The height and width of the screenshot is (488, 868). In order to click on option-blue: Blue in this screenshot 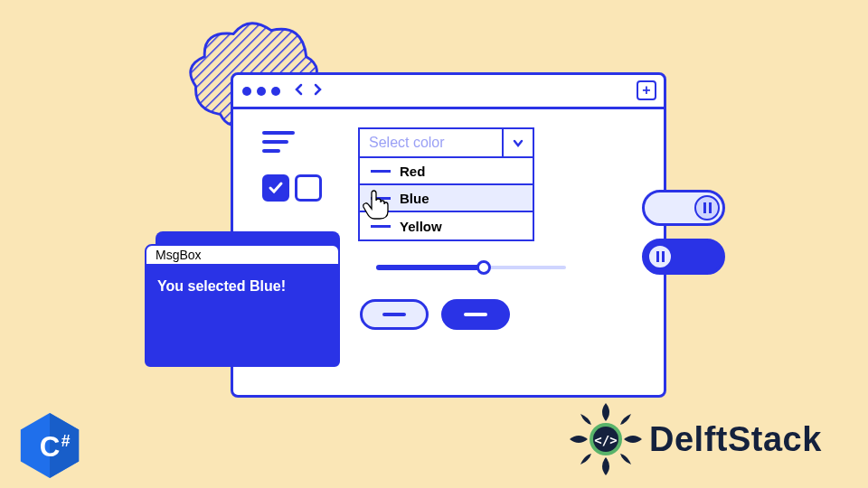, I will do `click(447, 199)`.